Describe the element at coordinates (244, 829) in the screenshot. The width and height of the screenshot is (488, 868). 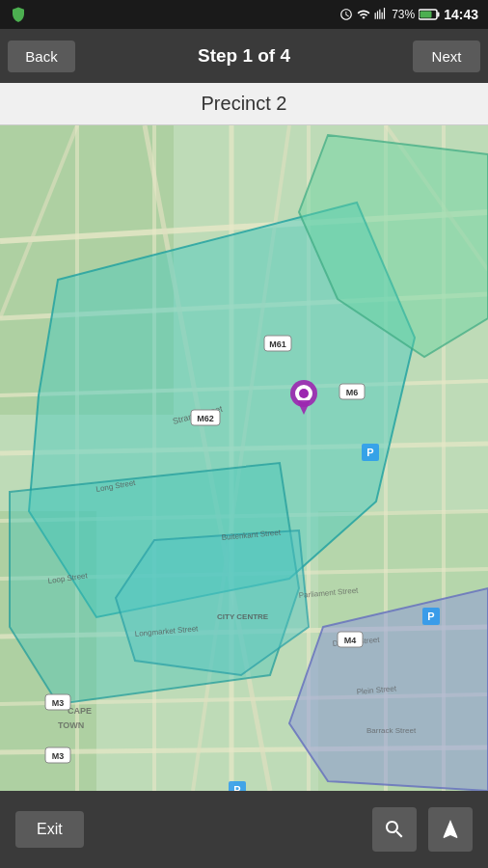
I see `bottom-bar: Exit` at that location.